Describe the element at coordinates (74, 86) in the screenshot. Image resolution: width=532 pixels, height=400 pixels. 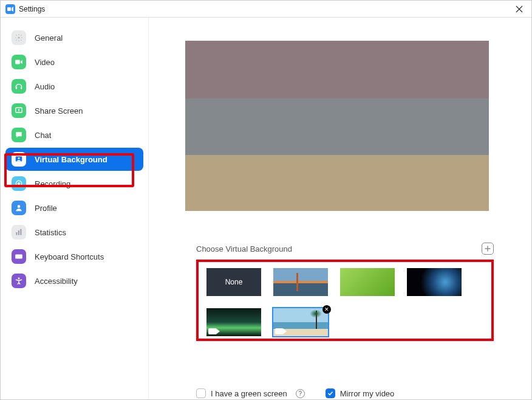
I see `sidebar-item-audio: Audio` at that location.